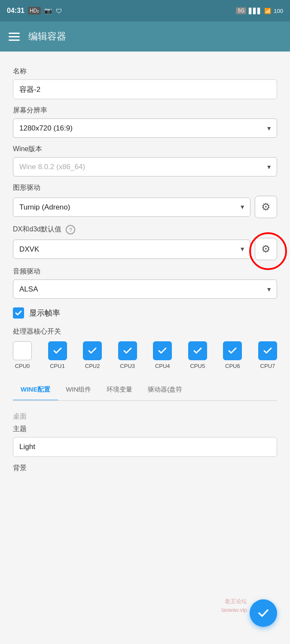 The image size is (290, 644). Describe the element at coordinates (145, 111) in the screenshot. I see `resolution-label: 屏幕分辨率` at that location.